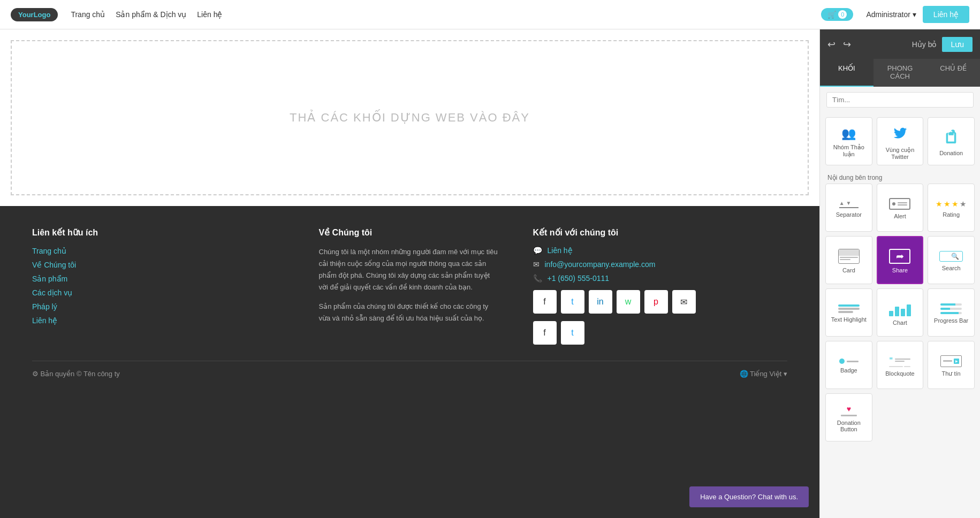  I want to click on chart-icon, so click(900, 309).